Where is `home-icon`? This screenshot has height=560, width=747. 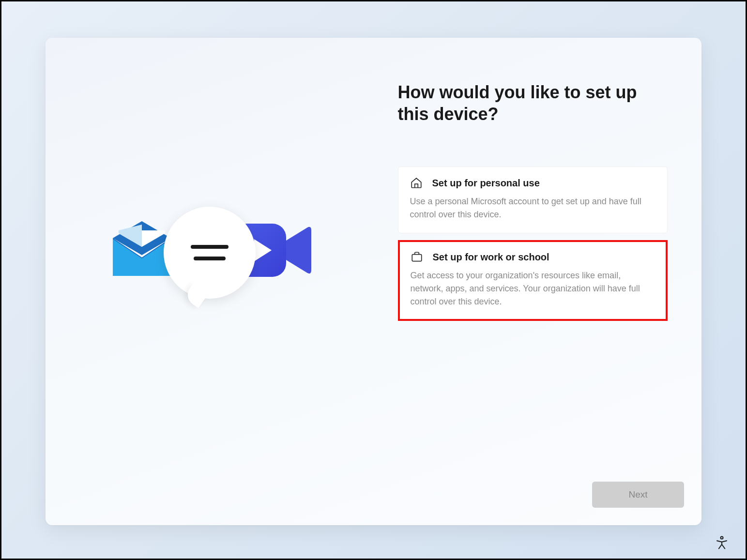 home-icon is located at coordinates (416, 183).